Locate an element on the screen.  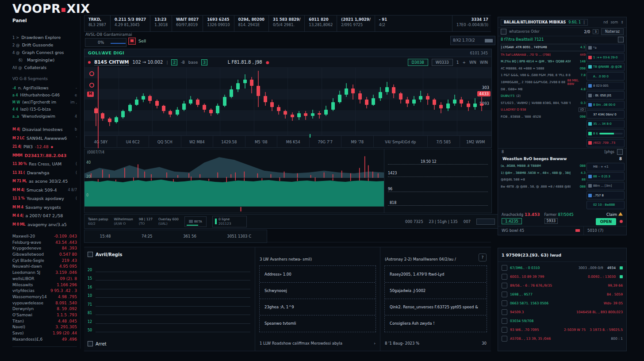
timeframe-tab: 361 56 is located at coordinates (190, 236).